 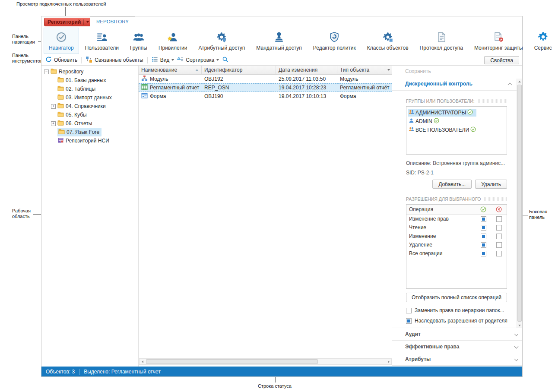 What do you see at coordinates (473, 130) in the screenshot?
I see `check-circle-icon` at bounding box center [473, 130].